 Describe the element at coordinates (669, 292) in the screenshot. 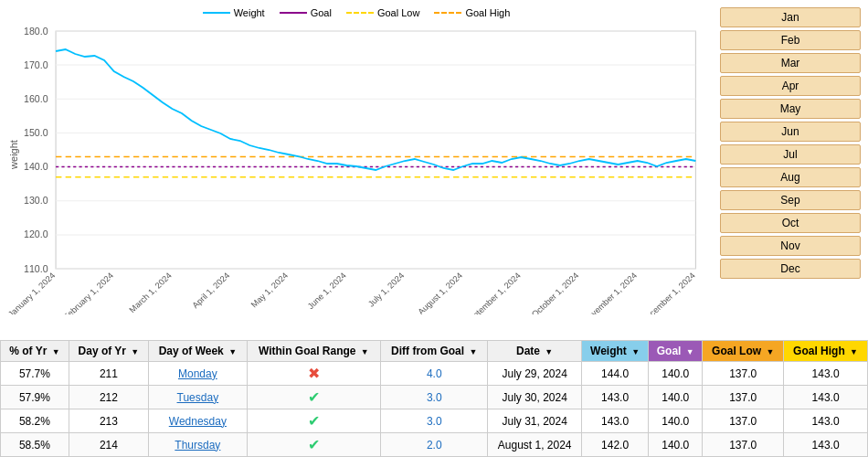

I see `svg-text: December 1, 2024` at that location.